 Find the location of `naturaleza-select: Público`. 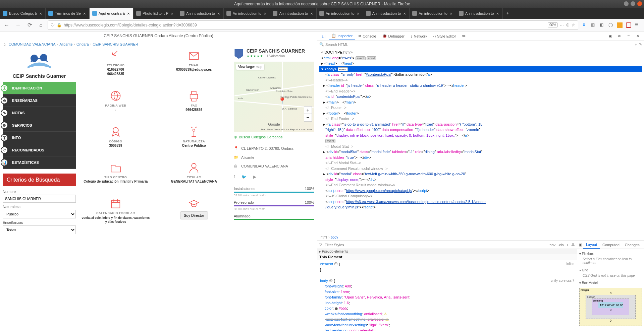

naturaleza-select: Público is located at coordinates (39, 214).